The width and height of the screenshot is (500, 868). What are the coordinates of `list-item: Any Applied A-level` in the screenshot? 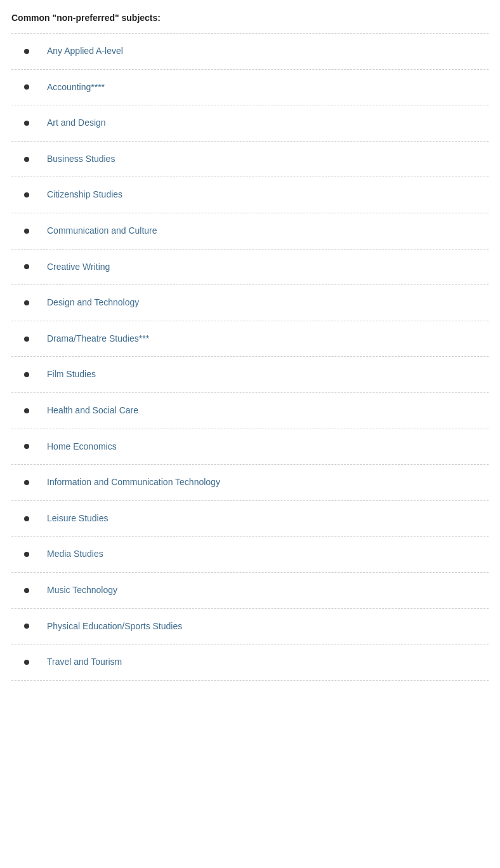 It's located at (250, 51).